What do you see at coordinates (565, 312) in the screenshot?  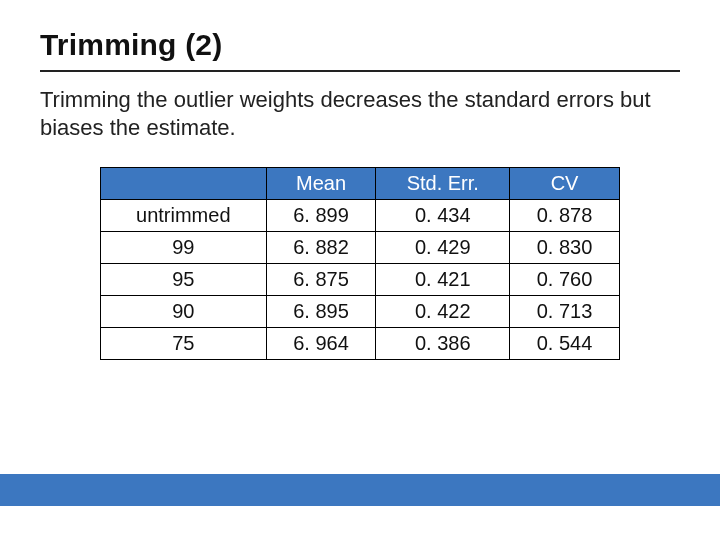 I see `cell-cv: 0. 713` at bounding box center [565, 312].